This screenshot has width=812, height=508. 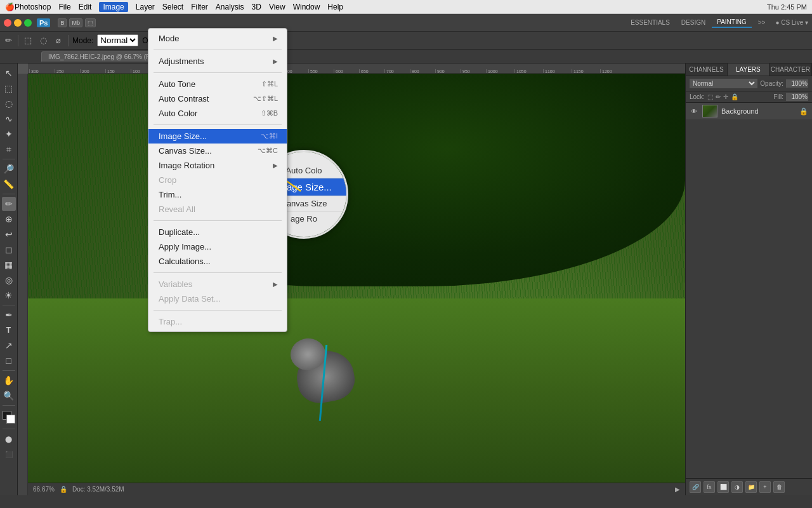 I want to click on path-select-tool: ↗, so click(x=9, y=345).